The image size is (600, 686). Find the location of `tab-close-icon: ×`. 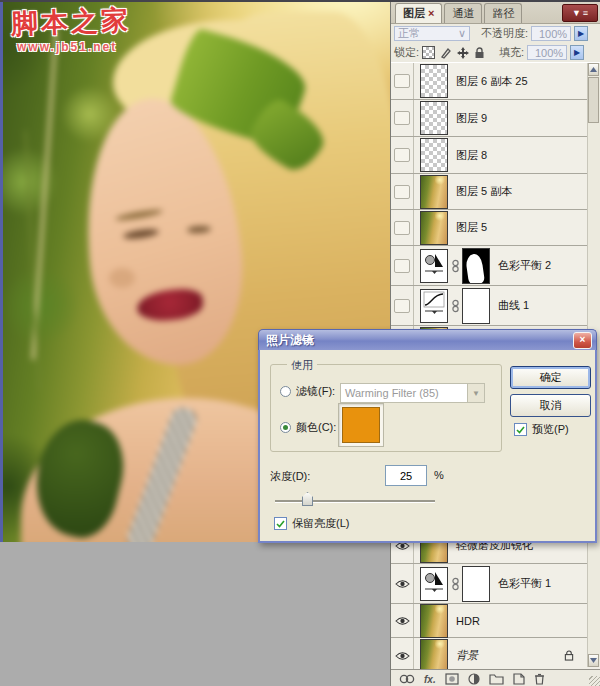

tab-close-icon: × is located at coordinates (431, 13).